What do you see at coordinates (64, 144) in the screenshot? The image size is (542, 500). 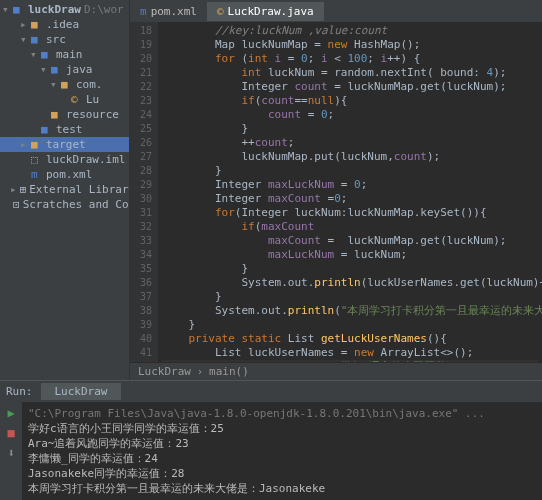 I see `tree-item: ▸■target` at bounding box center [64, 144].